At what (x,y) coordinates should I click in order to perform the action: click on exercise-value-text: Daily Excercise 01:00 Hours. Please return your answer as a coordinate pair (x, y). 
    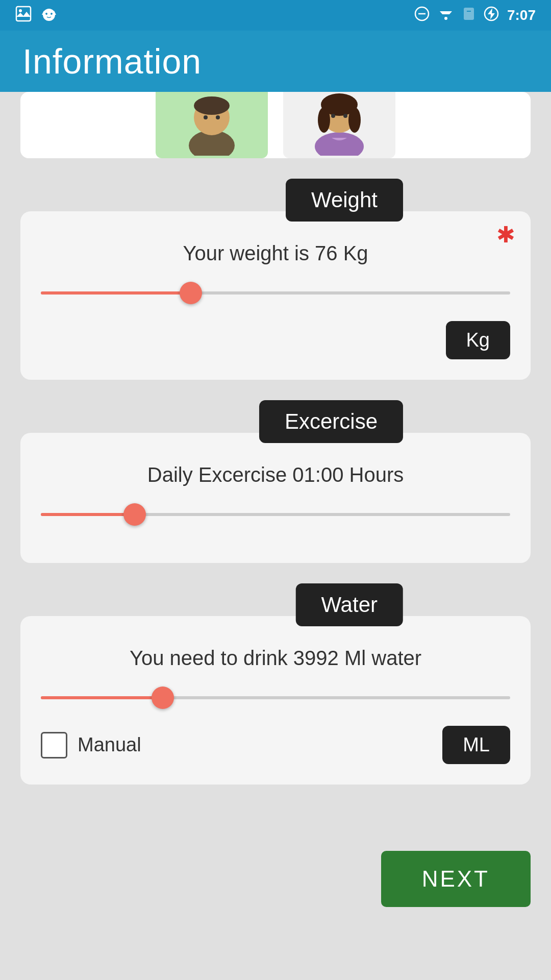
    Looking at the image, I should click on (276, 475).